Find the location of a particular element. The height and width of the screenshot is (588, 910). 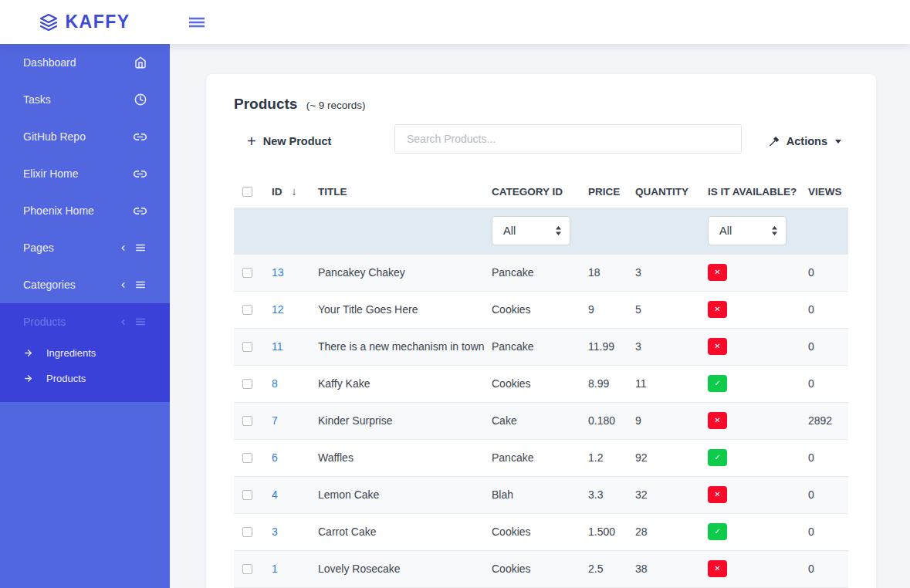

id-cell: 7 is located at coordinates (290, 421).